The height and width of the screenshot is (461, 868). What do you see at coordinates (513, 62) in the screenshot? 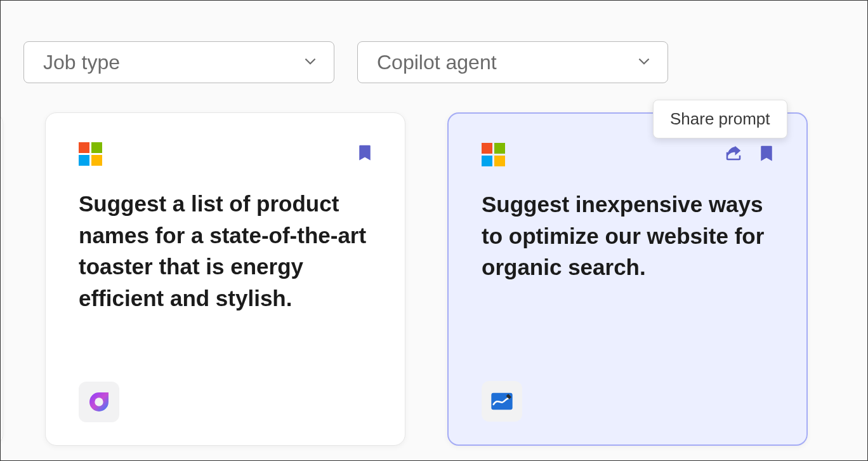
I see `copilot-agent-dropdown: Copilot agent` at bounding box center [513, 62].